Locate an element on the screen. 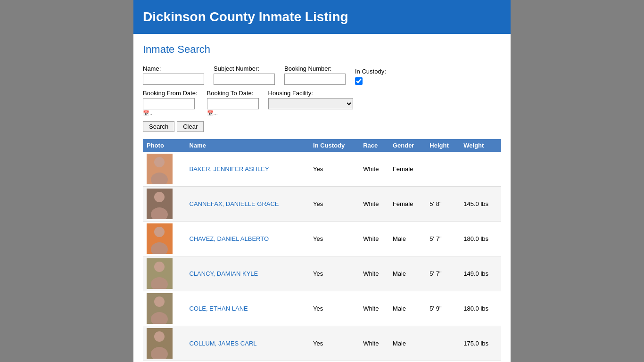 The width and height of the screenshot is (644, 362). col-photo: Photo is located at coordinates (164, 145).